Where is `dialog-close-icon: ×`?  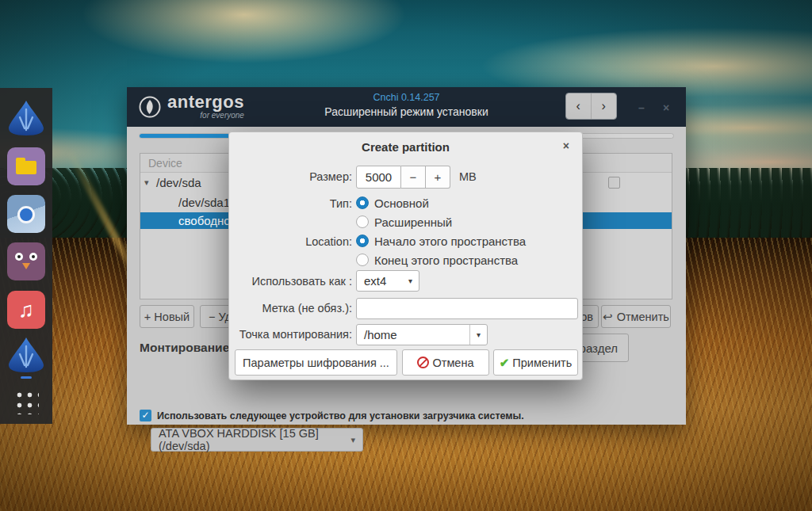
dialog-close-icon: × is located at coordinates (566, 146).